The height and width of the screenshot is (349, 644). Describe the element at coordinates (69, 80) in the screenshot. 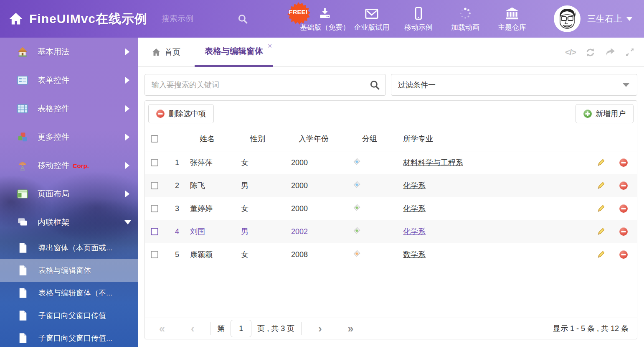

I see `sidebar-item-form: 表单控件` at that location.